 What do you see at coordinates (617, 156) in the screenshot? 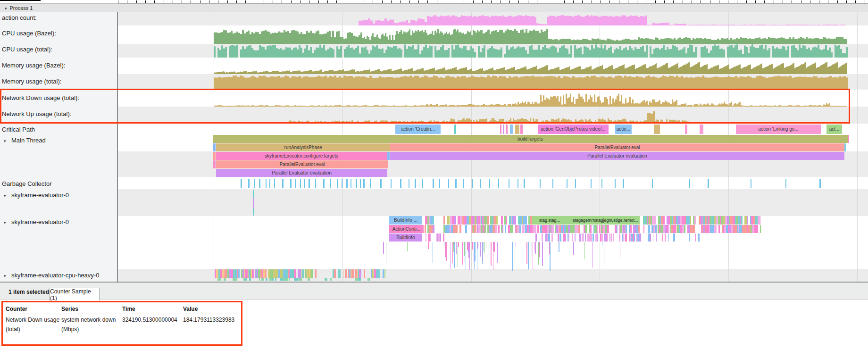
I see `main-thread-slice: Parallel Evaluator evaluation` at bounding box center [617, 156].